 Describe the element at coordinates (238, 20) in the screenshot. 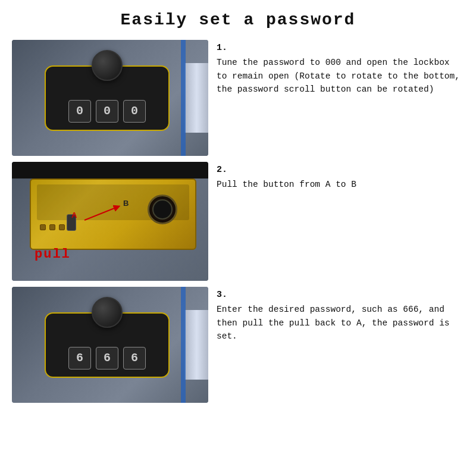

I see `page-title: Easily set a password` at that location.